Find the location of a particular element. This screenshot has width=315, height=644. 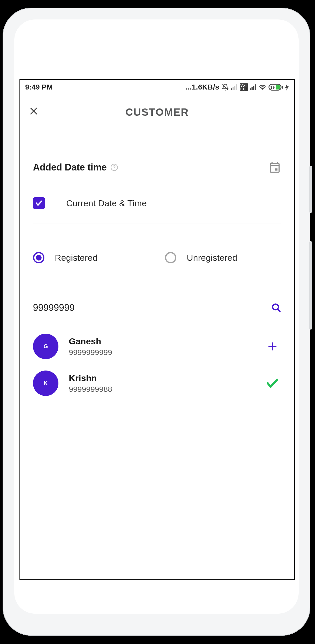

status-right: ...1.6KB/s VoLTE 39 is located at coordinates (237, 87).